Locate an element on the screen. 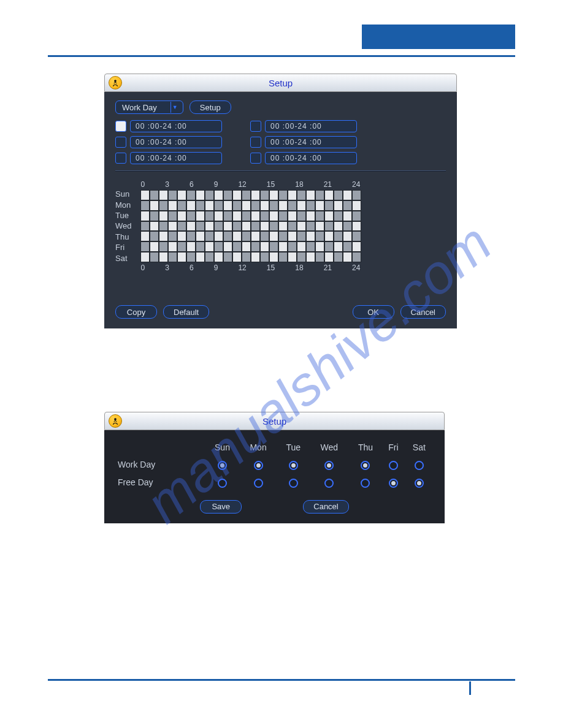  day-labels-col: Sun Mon Tue Wed Thu Fri Sat is located at coordinates (124, 226).